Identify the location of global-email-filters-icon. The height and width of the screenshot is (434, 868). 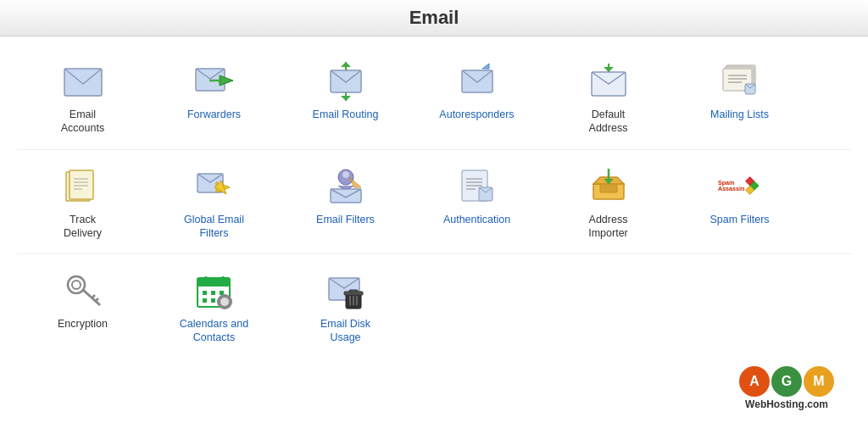
(214, 186).